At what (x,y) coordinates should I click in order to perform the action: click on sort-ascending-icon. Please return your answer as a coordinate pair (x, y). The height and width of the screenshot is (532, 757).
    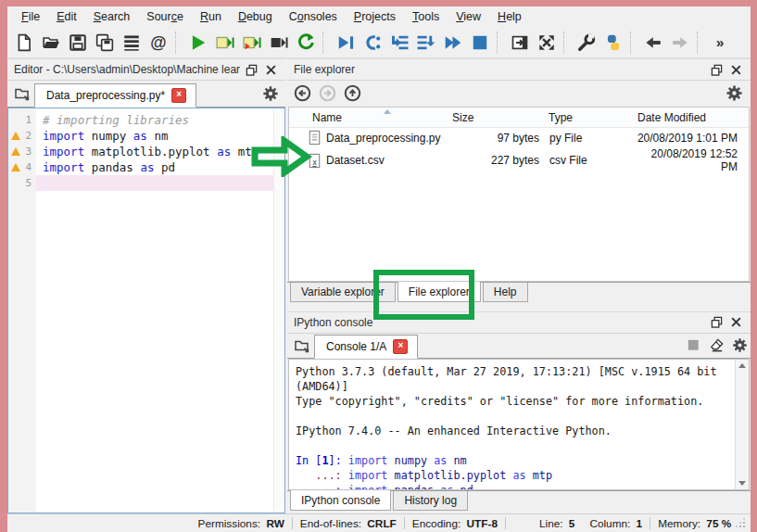
    Looking at the image, I should click on (387, 111).